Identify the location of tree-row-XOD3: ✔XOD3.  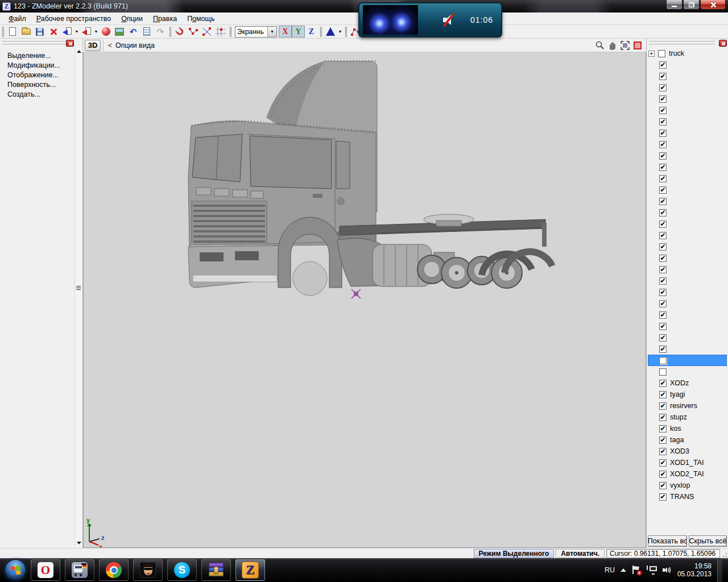
(687, 451).